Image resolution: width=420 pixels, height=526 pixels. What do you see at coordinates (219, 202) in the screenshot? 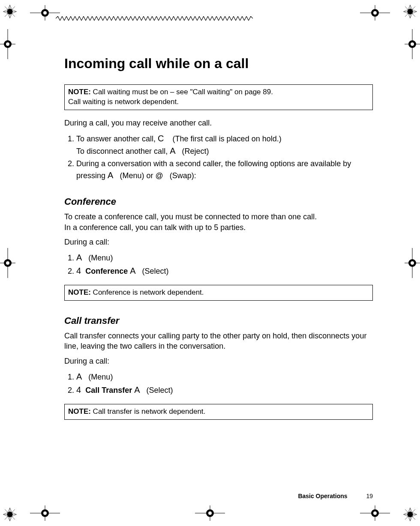
I see `conference-heading: Conference` at bounding box center [219, 202].